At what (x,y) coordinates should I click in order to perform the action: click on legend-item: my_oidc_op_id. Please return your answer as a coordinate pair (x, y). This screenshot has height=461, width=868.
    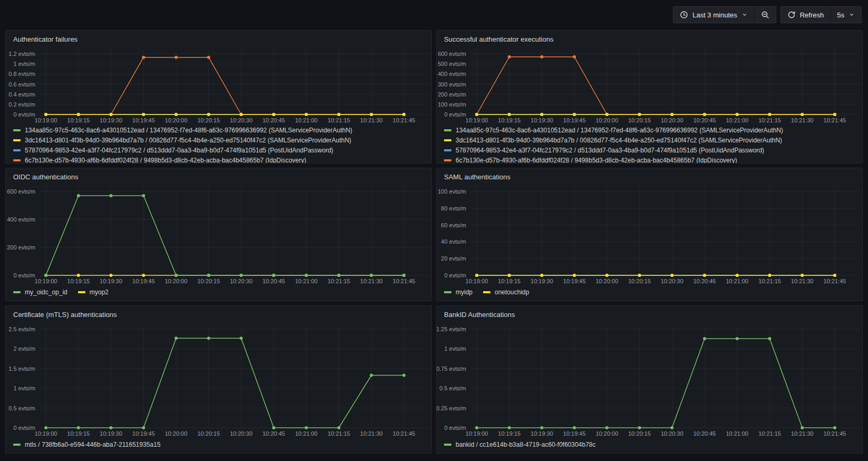
    Looking at the image, I should click on (40, 292).